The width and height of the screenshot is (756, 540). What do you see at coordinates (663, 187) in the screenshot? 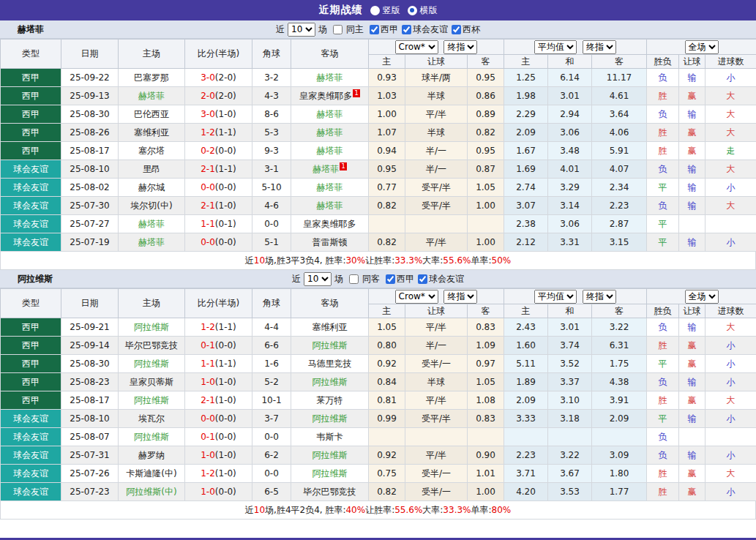
I see `wdl-result-cell: 平` at bounding box center [663, 187].